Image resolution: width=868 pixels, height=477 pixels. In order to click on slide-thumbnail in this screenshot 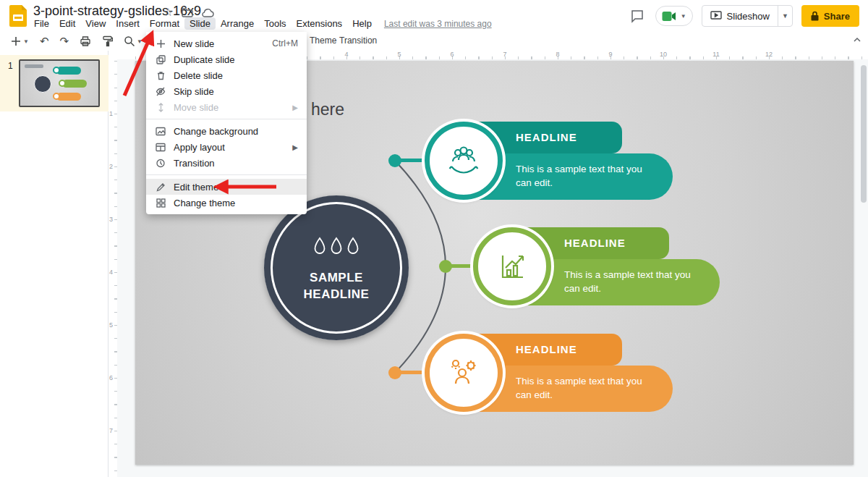, I will do `click(59, 83)`.